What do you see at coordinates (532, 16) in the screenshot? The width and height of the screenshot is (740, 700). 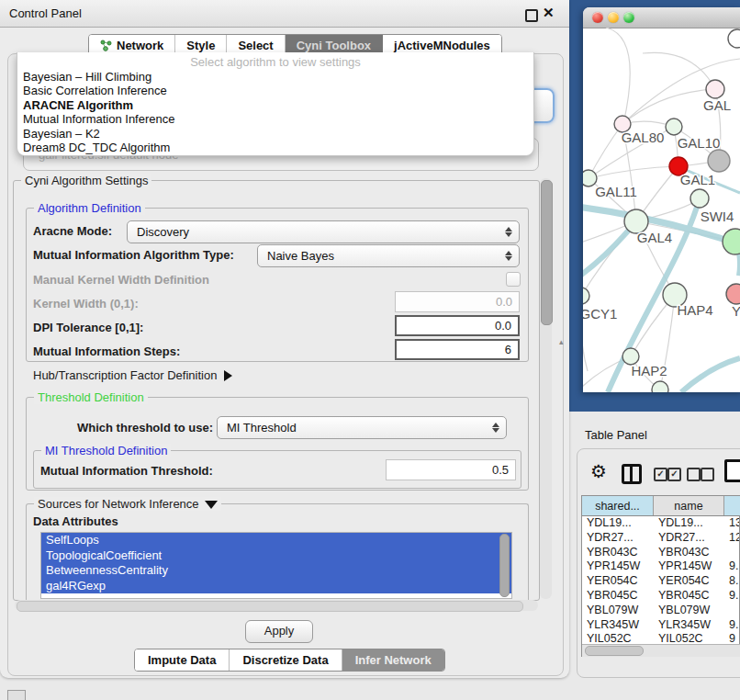 I see `float-window-icon` at bounding box center [532, 16].